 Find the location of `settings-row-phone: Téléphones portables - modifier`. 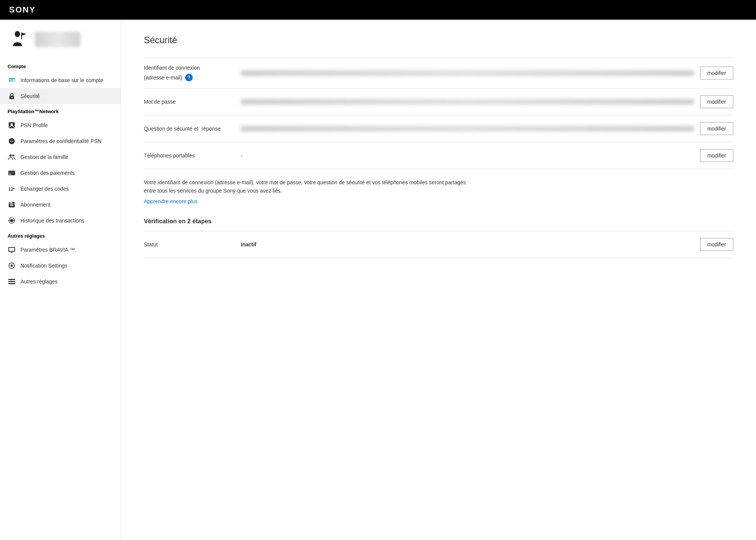

settings-row-phone: Téléphones portables - modifier is located at coordinates (438, 156).